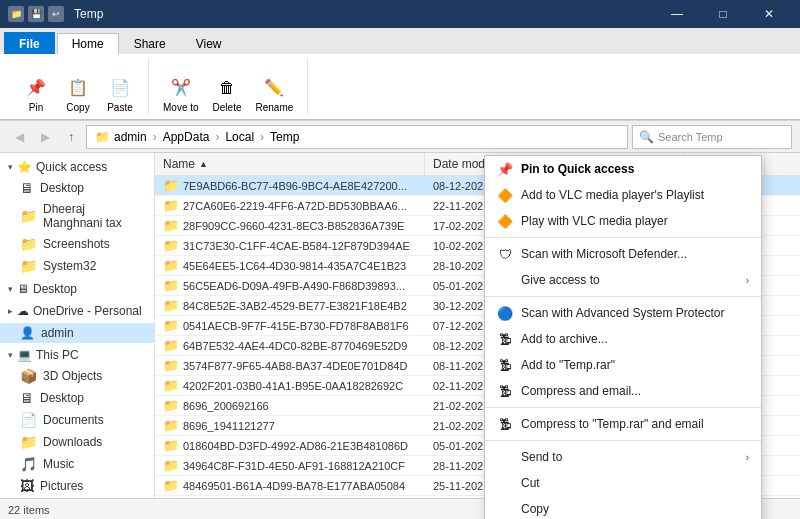 The height and width of the screenshot is (519, 800). What do you see at coordinates (77, 464) in the screenshot?
I see `sidebar-item-music: 🎵 Music` at bounding box center [77, 464].